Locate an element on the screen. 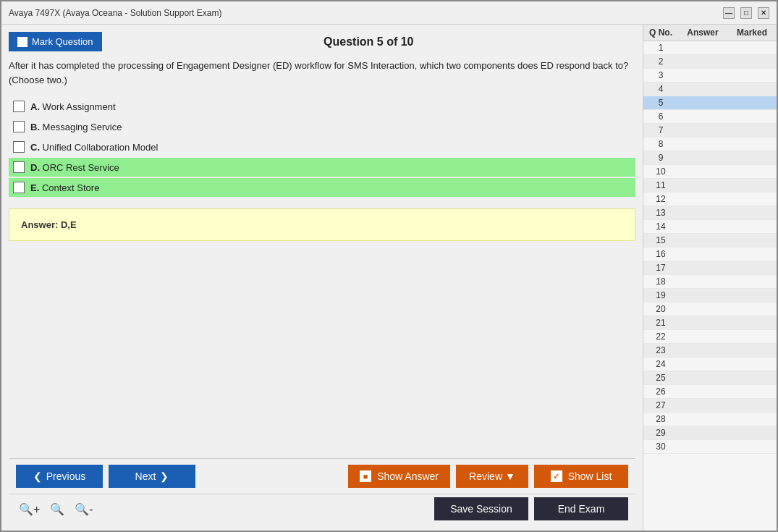  sidebar-row: 4 is located at coordinates (710, 90).